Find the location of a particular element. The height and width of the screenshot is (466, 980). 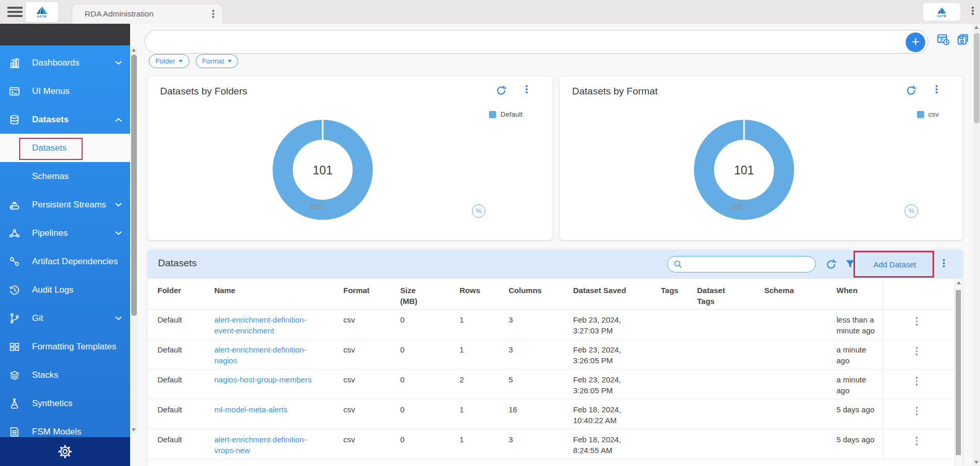

legend-item-csv: csv is located at coordinates (928, 115).